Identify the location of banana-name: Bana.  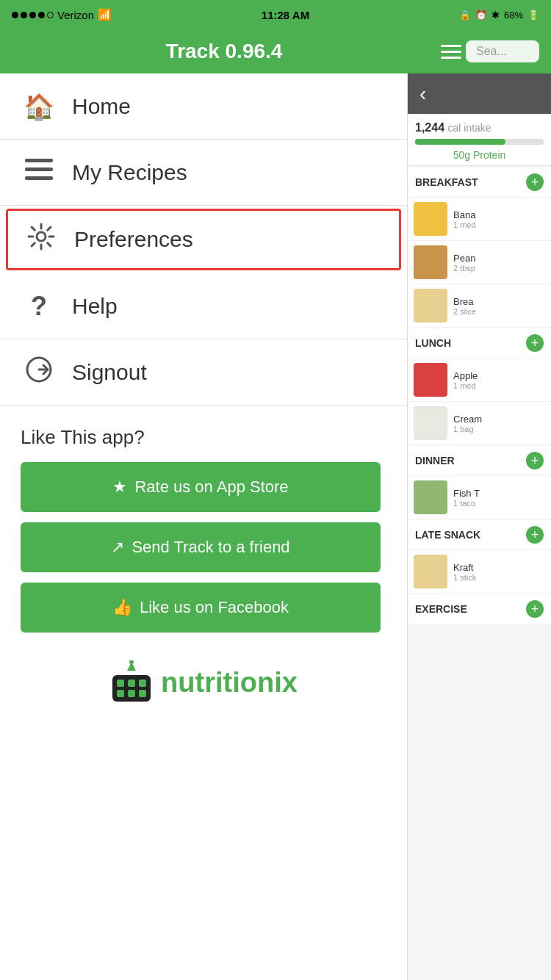
(464, 215).